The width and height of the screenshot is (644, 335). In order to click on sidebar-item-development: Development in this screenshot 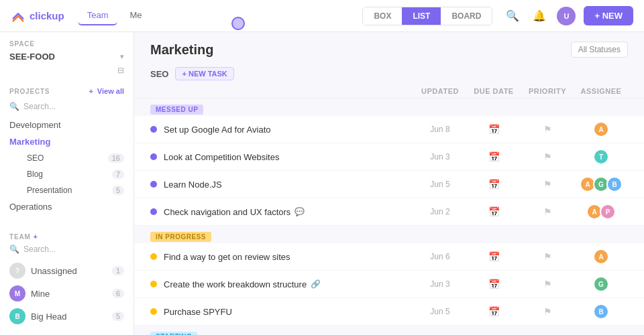, I will do `click(67, 125)`.